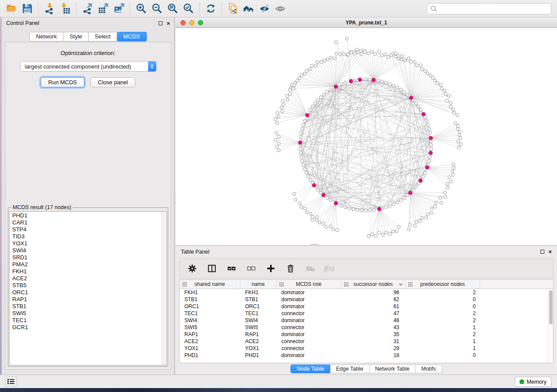 This screenshot has height=392, width=557. Describe the element at coordinates (49, 9) in the screenshot. I see `import-network-button` at that location.